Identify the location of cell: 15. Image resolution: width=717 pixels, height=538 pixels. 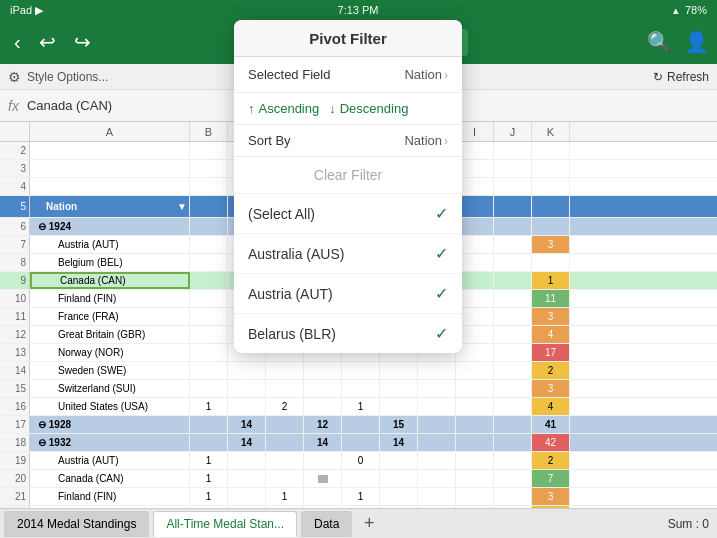
(399, 424).